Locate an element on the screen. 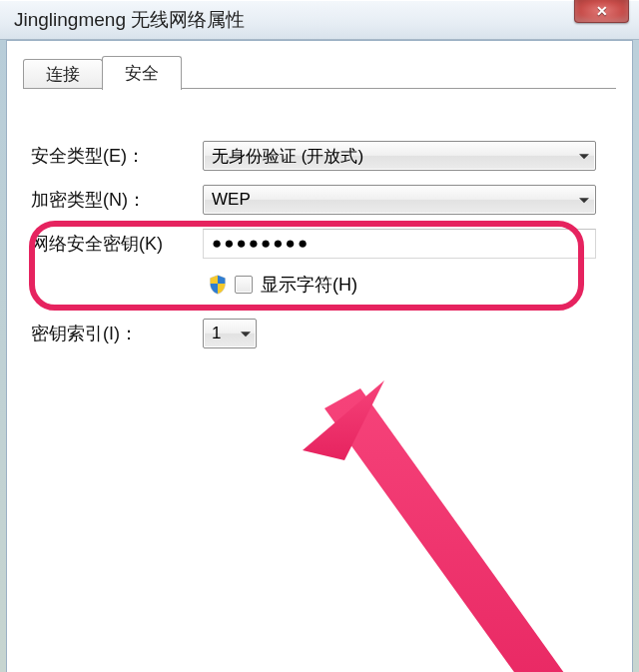 The height and width of the screenshot is (672, 639). dropdown-value: 1 is located at coordinates (216, 334).